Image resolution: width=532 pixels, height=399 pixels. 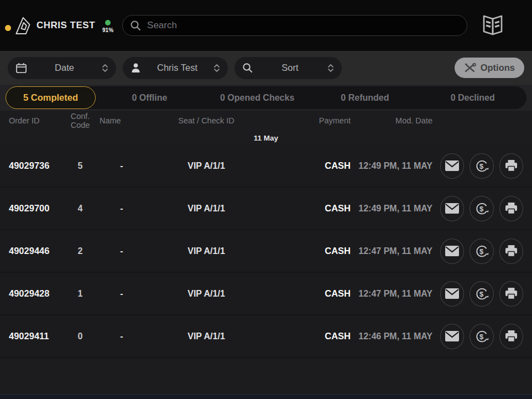 I want to click on top-bar: CHRIS TEST 91%, so click(x=266, y=25).